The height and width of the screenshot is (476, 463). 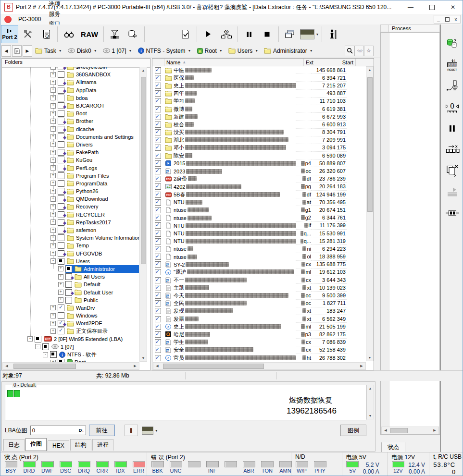 What do you see at coordinates (452, 86) in the screenshot?
I see `power-switch-button` at bounding box center [452, 86].